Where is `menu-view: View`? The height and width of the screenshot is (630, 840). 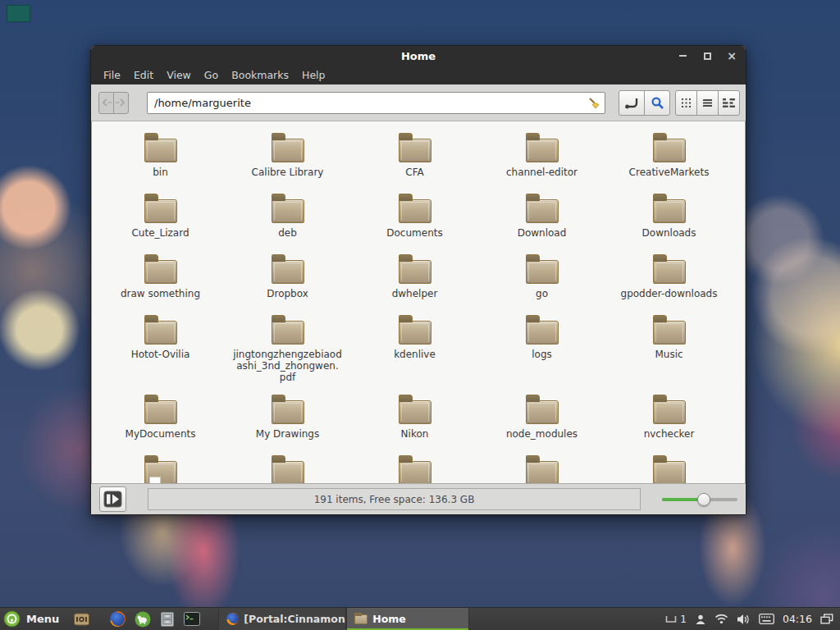 menu-view: View is located at coordinates (179, 75).